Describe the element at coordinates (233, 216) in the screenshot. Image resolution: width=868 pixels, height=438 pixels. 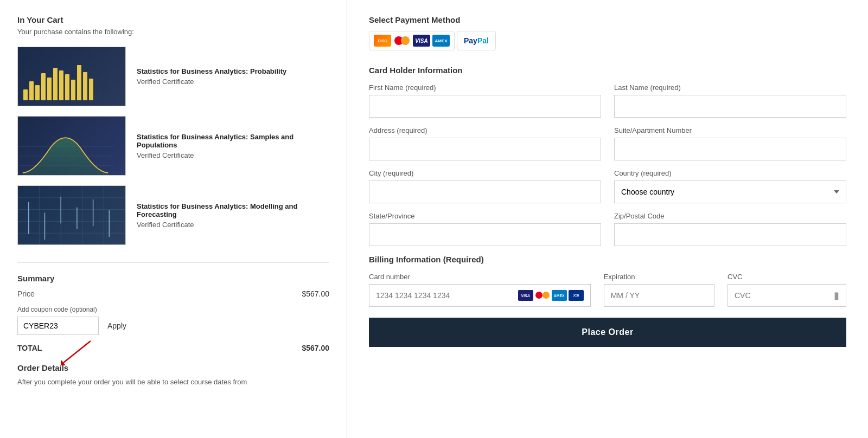
I see `cart-item-info: Statistics for Business Analytics: Model…` at that location.